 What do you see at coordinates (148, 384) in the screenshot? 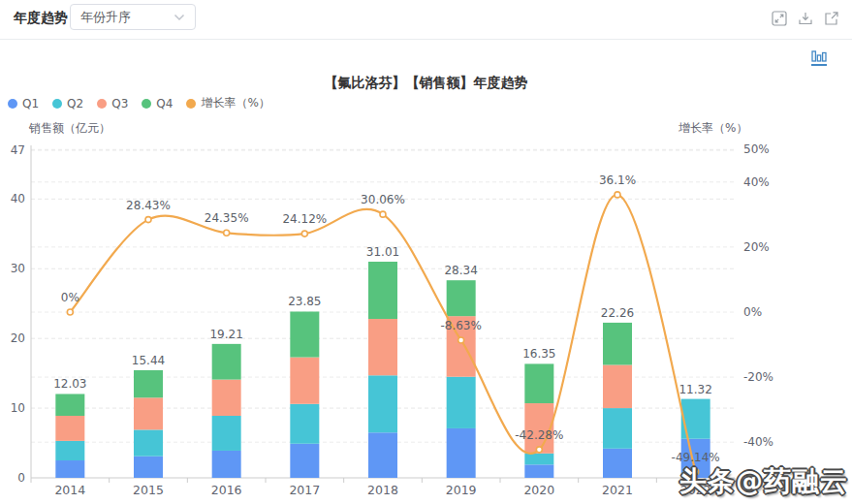
I see `bar-segment-2015-q4` at bounding box center [148, 384].